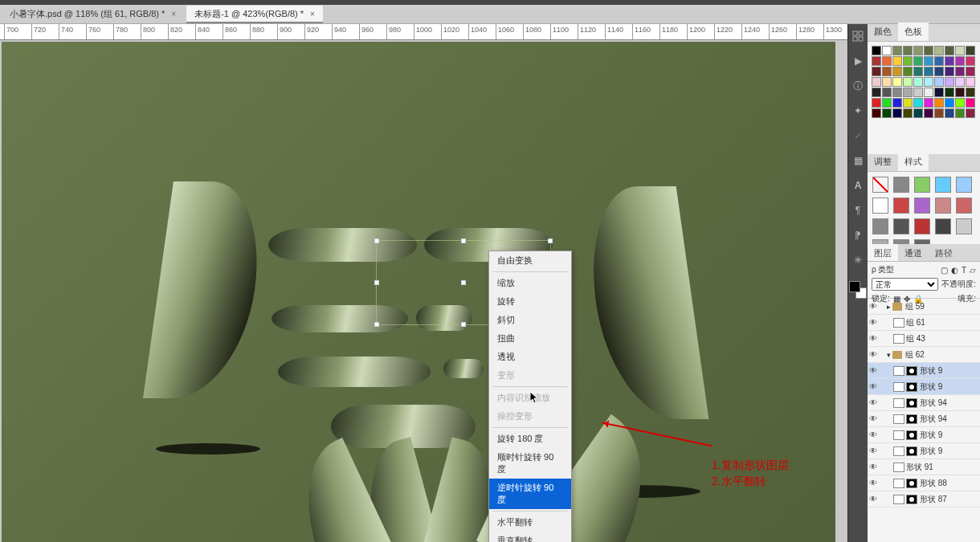 The height and width of the screenshot is (542, 980). Describe the element at coordinates (973, 270) in the screenshot. I see `filter-shape-icon: ▱` at that location.